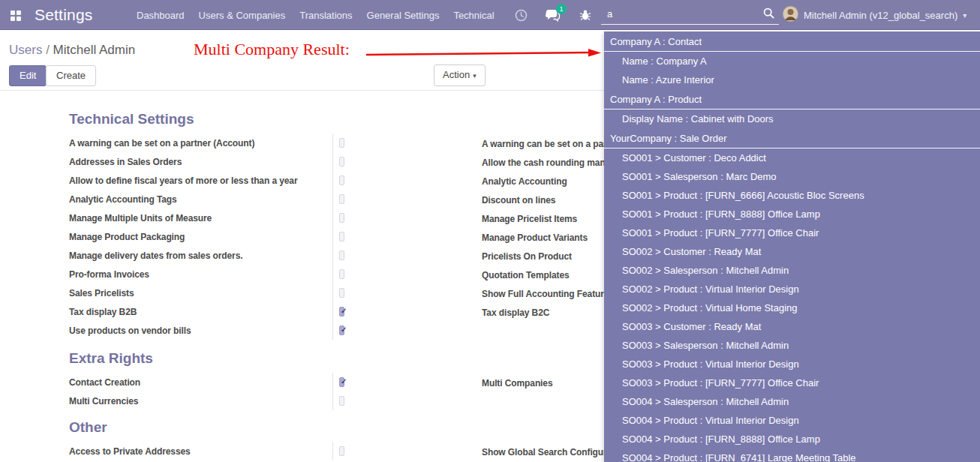 The height and width of the screenshot is (462, 980). Describe the element at coordinates (484, 53) in the screenshot. I see `annotation-arrow-icon` at that location.